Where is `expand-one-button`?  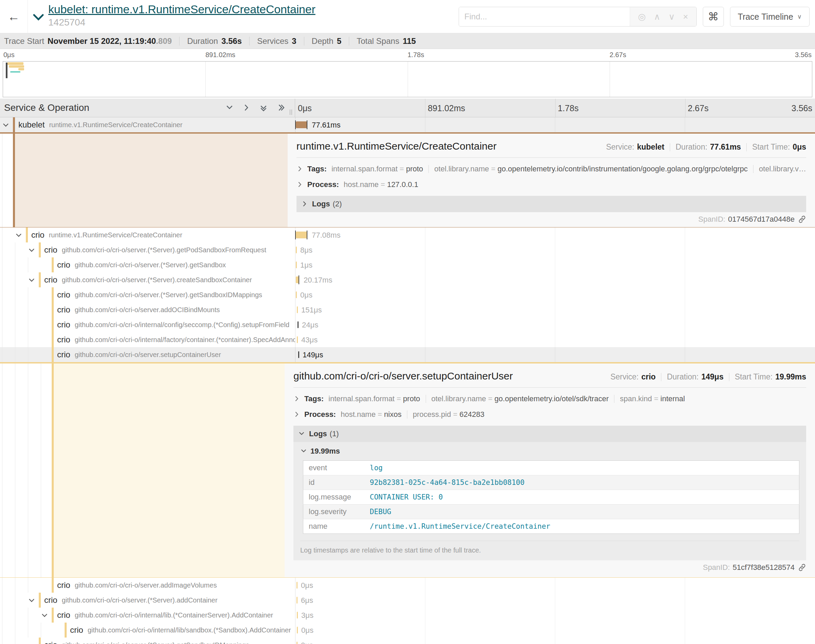 expand-one-button is located at coordinates (247, 108).